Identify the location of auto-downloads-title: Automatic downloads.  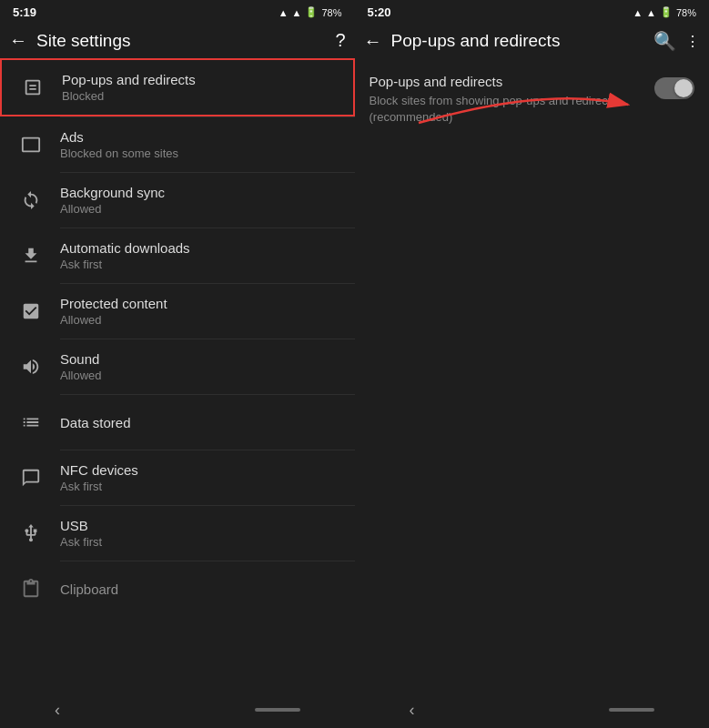
(126, 248).